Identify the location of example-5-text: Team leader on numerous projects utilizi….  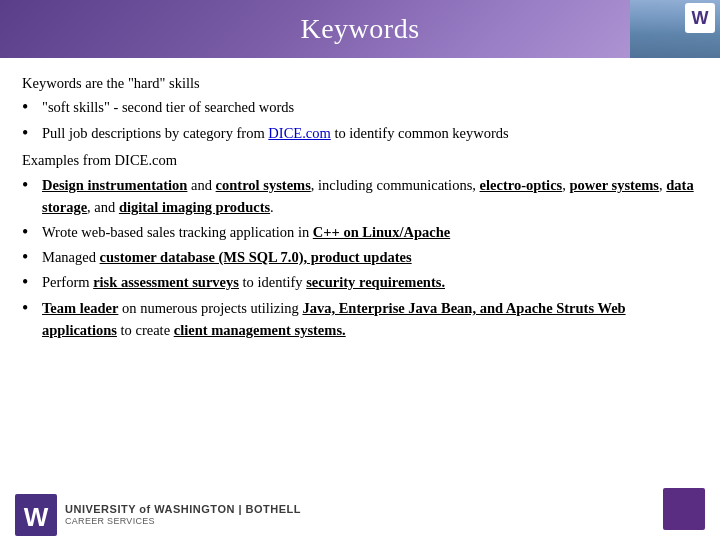
(370, 320).